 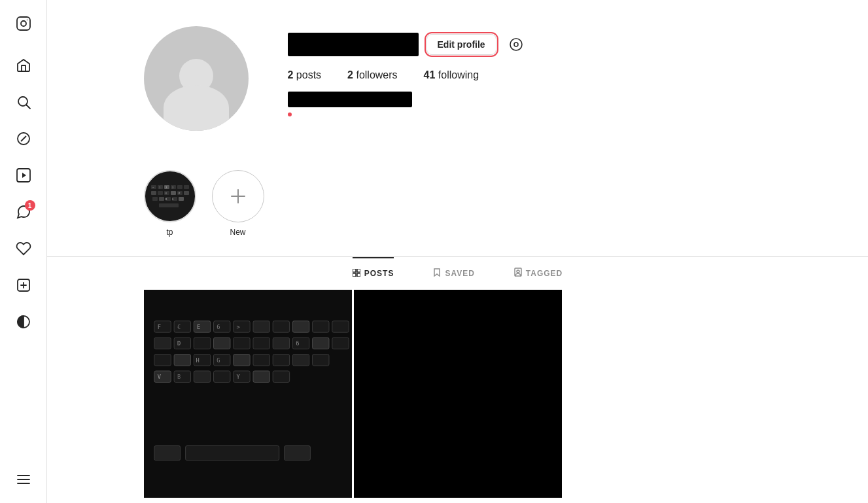 I want to click on followers-label: followers, so click(x=375, y=75).